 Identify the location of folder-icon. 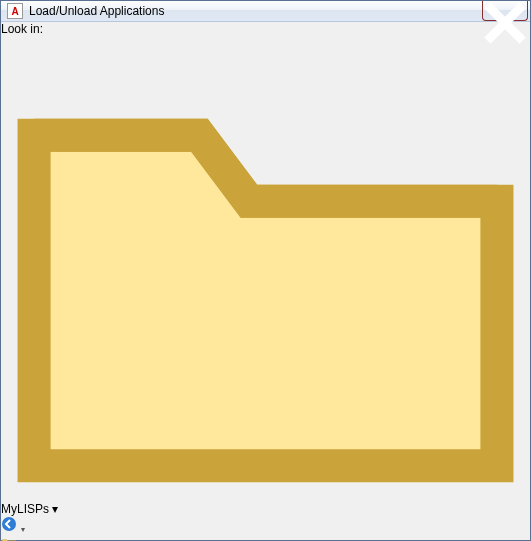
(266, 495).